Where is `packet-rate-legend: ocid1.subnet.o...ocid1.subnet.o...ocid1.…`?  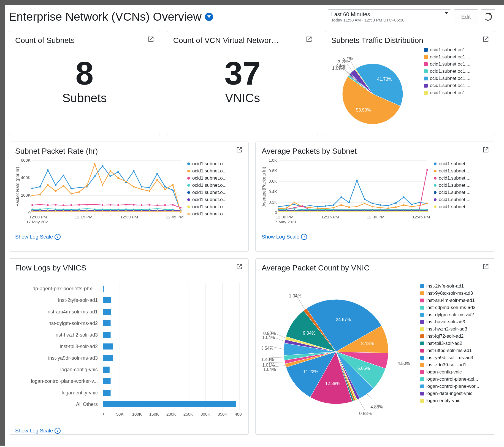 packet-rate-legend: ocid1.subnet.o...ocid1.subnet.o...ocid1.… is located at coordinates (215, 194).